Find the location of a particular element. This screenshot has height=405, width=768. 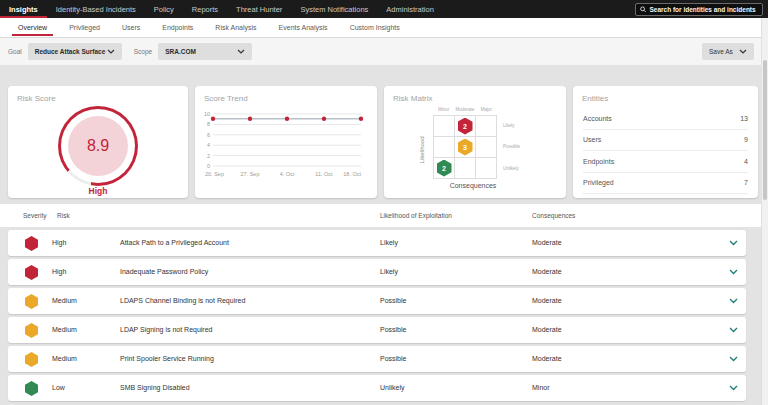

matrix-badge: 3 is located at coordinates (466, 148).